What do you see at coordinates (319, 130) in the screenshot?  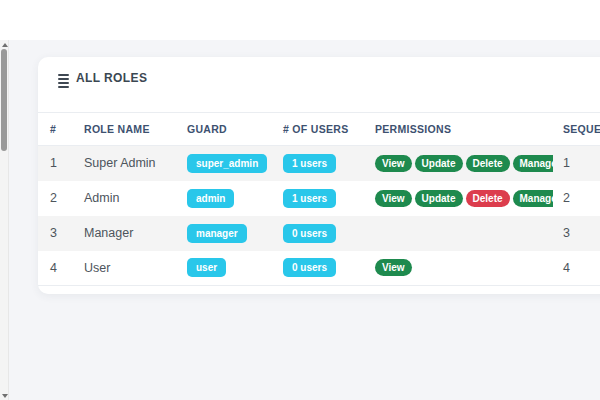 I see `col-header-users: # OF USERS` at bounding box center [319, 130].